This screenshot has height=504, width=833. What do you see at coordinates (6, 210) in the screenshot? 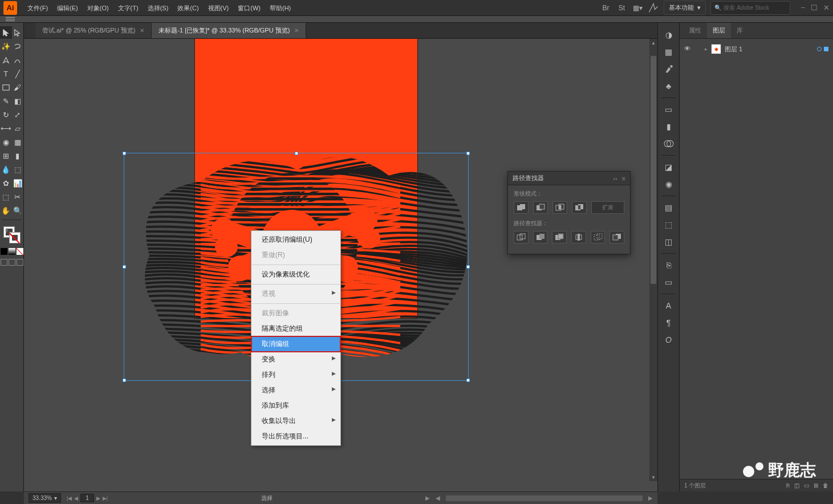
I see `hand-tool: ✋` at bounding box center [6, 210].